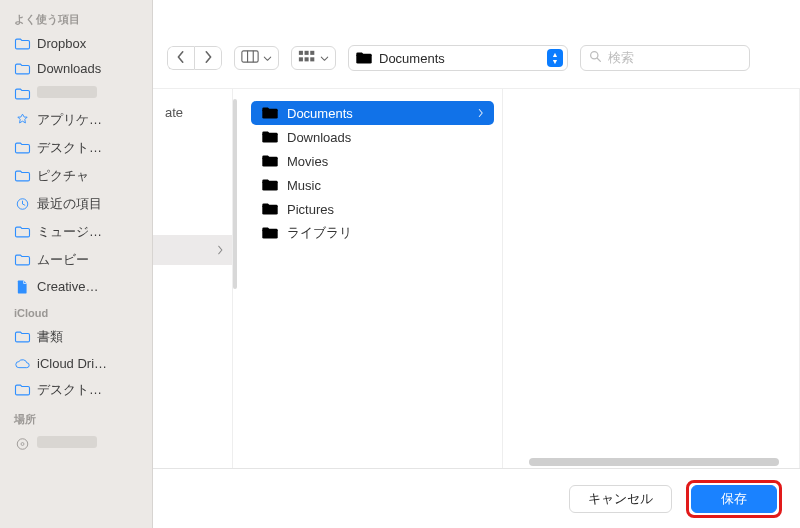 The image size is (800, 528). What do you see at coordinates (193, 278) in the screenshot?
I see `browser-column-1: ate` at bounding box center [193, 278].